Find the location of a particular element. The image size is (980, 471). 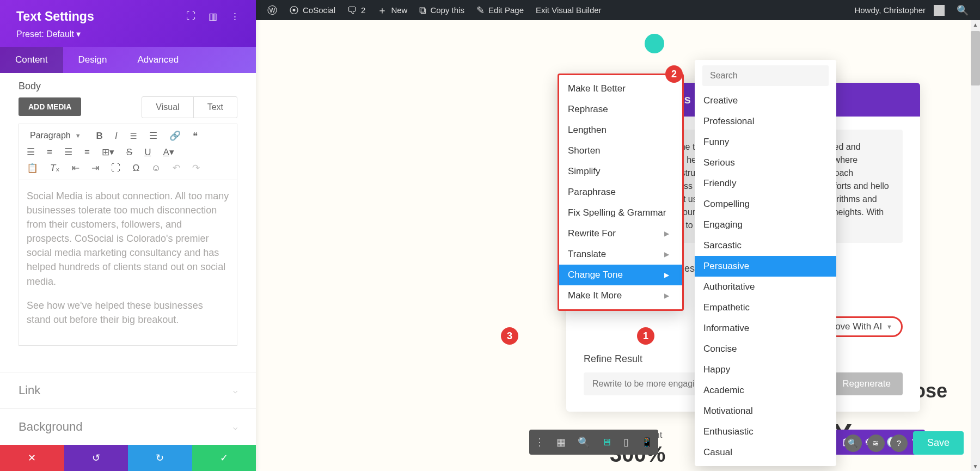

improve-item-lengthen: Lengthen is located at coordinates (621, 130).